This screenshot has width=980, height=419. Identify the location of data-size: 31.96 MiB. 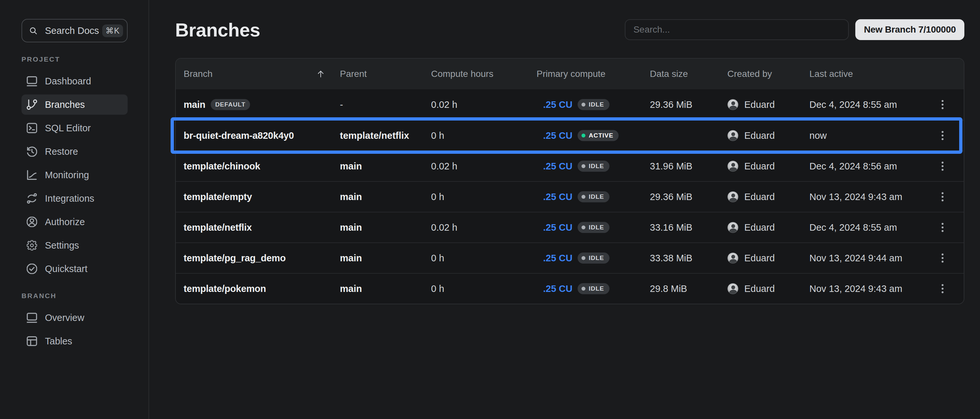
(689, 166).